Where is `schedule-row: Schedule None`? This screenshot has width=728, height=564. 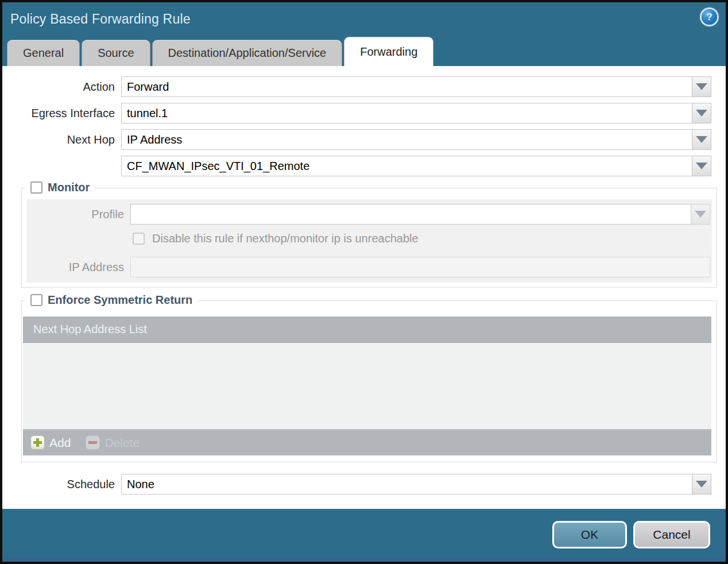
schedule-row: Schedule None is located at coordinates (364, 484).